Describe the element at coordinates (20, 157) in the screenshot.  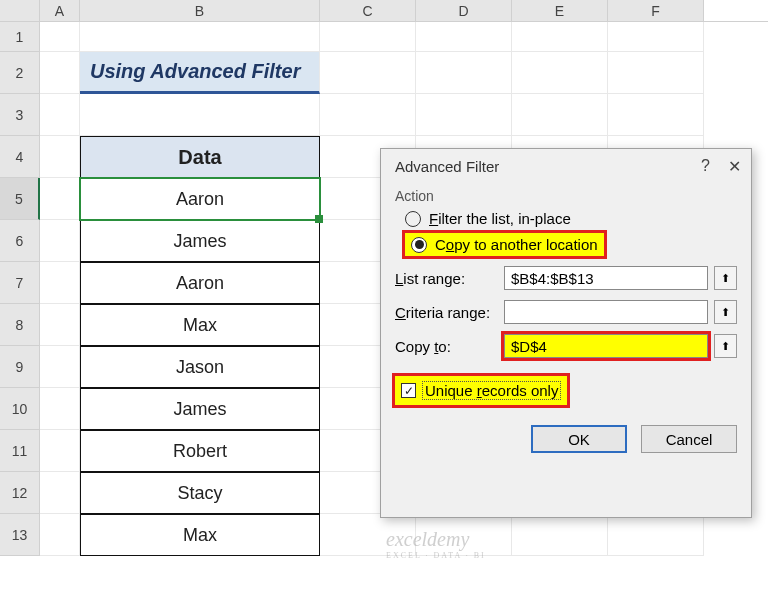
I see `row-header-4: 4` at that location.